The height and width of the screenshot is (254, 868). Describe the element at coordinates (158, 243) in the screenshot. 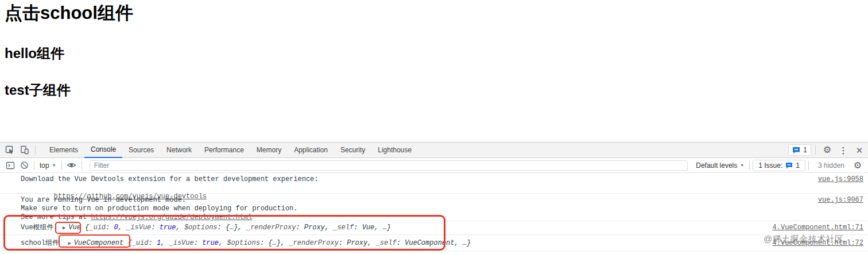

I see `preview-token: 1` at that location.